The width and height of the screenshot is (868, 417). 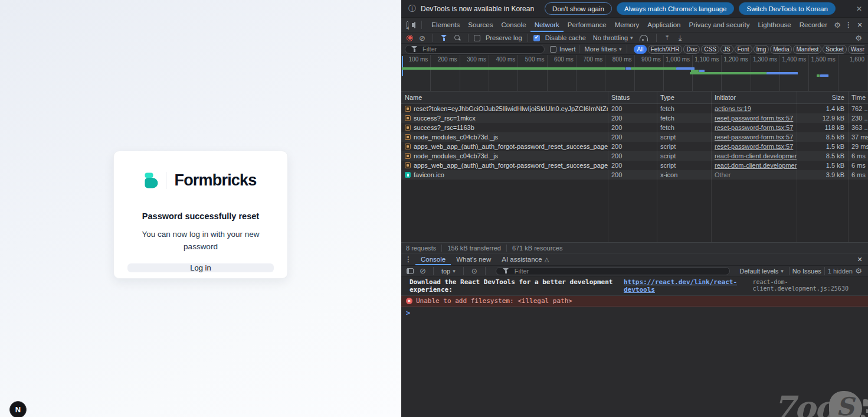 I want to click on preserve-log-label: Preserve log, so click(x=504, y=38).